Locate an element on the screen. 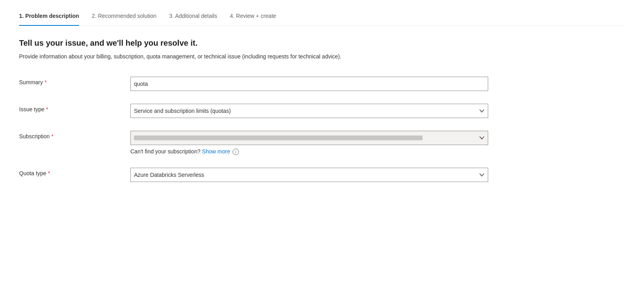 This screenshot has height=306, width=644. summary-label: Summary * is located at coordinates (75, 81).